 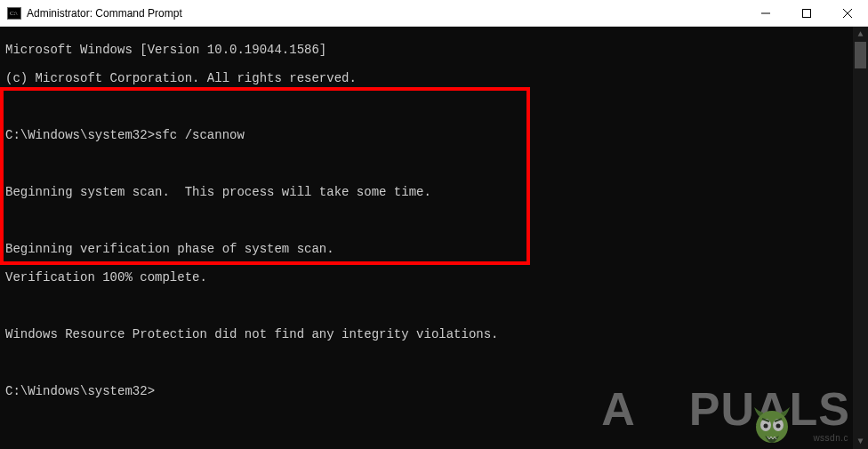 What do you see at coordinates (619, 409) in the screenshot?
I see `watermark-text-prefix: A` at bounding box center [619, 409].